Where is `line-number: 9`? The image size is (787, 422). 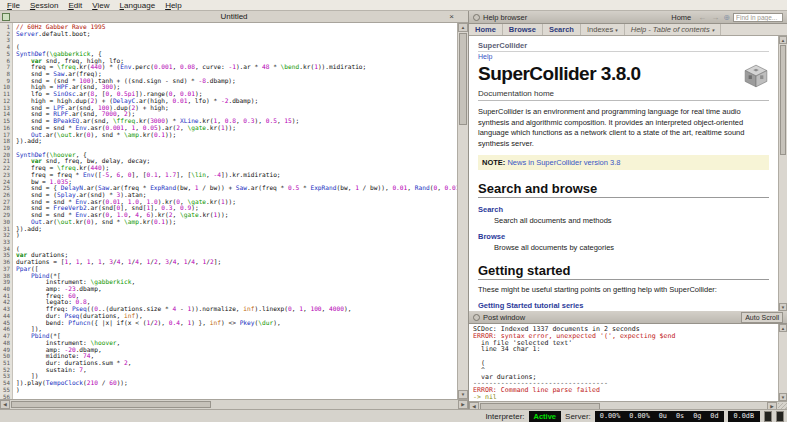 line-number: 9 is located at coordinates (5, 82).